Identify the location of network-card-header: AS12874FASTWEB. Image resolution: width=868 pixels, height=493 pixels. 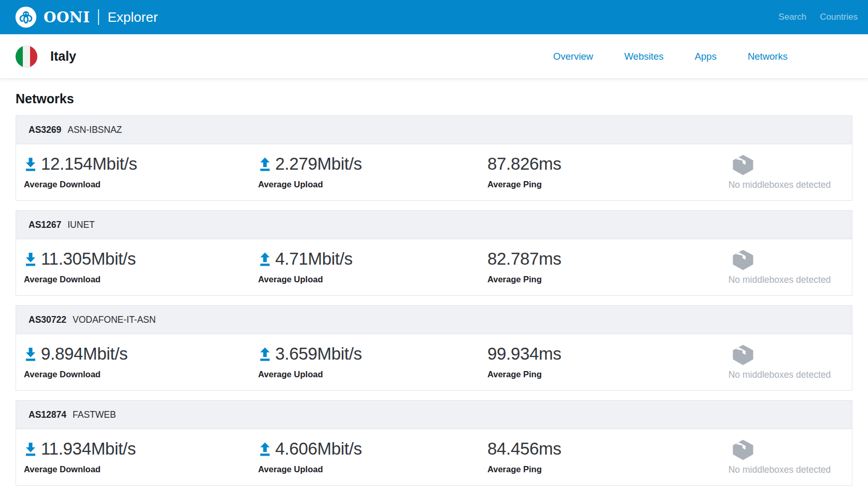
(434, 415).